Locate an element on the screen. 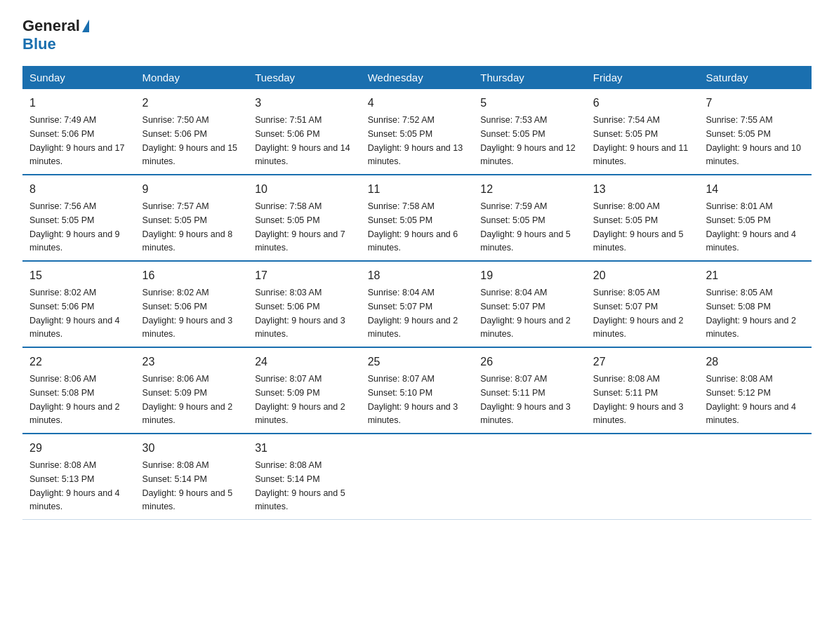 This screenshot has height=644, width=834. day-info: Sunrise: 7:50 AMSunset: 5:06 PMDaylight:… is located at coordinates (190, 140).